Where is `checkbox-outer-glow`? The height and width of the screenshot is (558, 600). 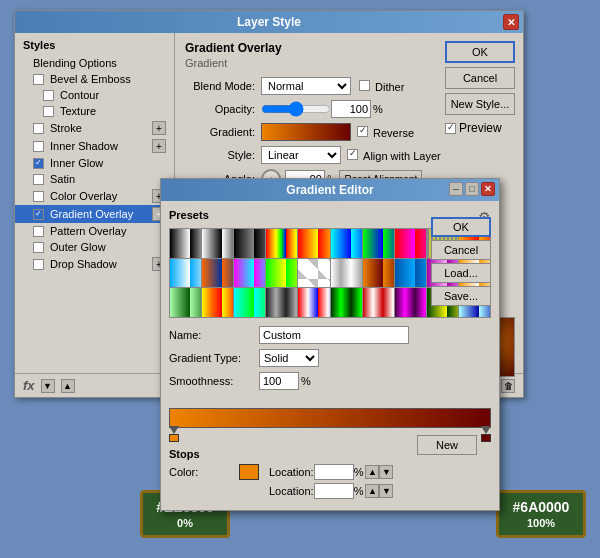 checkbox-outer-glow is located at coordinates (38, 248).